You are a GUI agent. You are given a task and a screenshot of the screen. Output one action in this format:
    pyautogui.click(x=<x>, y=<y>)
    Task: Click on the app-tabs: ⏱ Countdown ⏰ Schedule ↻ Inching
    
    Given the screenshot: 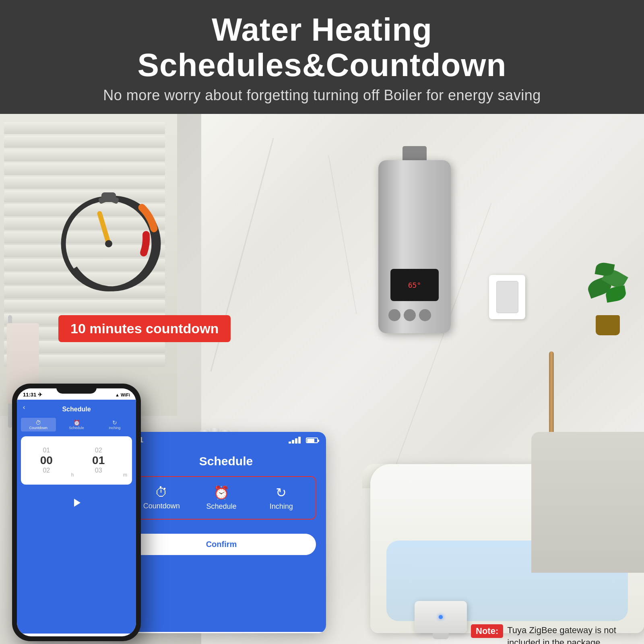 What is the action you would take?
    pyautogui.click(x=221, y=498)
    